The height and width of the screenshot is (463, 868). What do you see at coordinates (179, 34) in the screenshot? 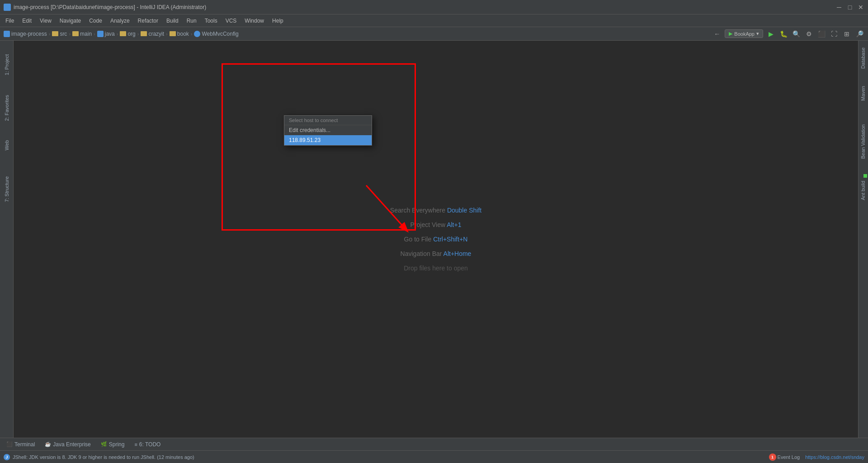
I see `breadcrumb-book: book` at bounding box center [179, 34].